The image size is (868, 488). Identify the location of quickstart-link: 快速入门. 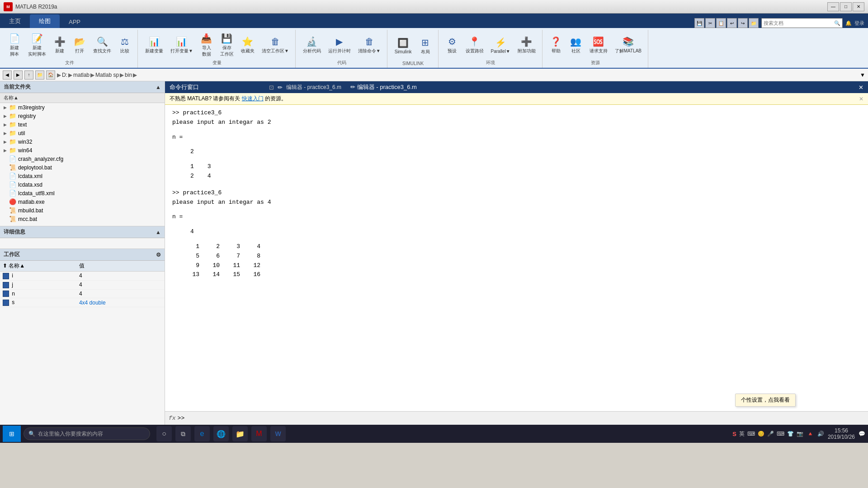
(253, 99).